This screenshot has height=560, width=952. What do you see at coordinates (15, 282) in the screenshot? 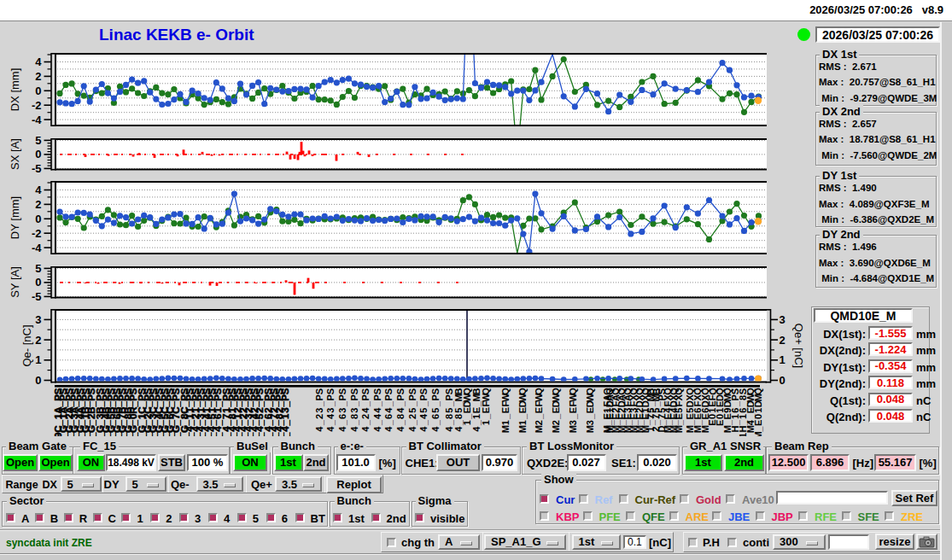
I see `svg-text: SY [A]` at bounding box center [15, 282].